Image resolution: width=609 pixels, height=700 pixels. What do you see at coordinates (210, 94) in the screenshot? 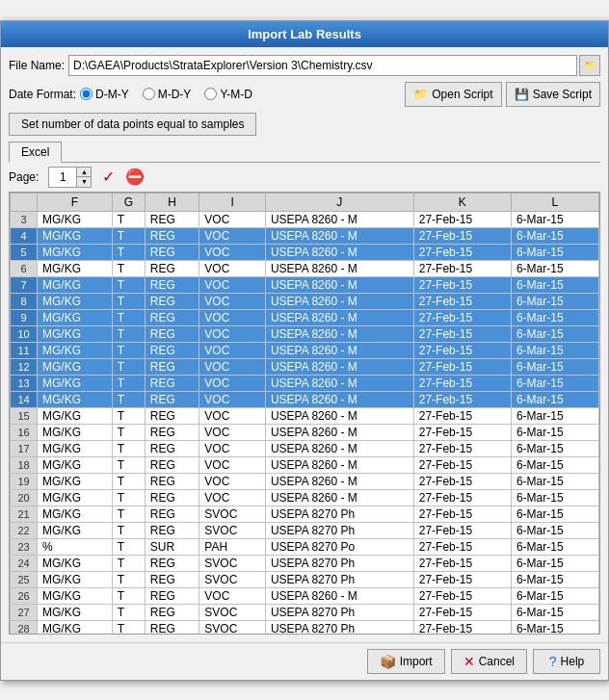
I see `radio-ymd-input` at bounding box center [210, 94].